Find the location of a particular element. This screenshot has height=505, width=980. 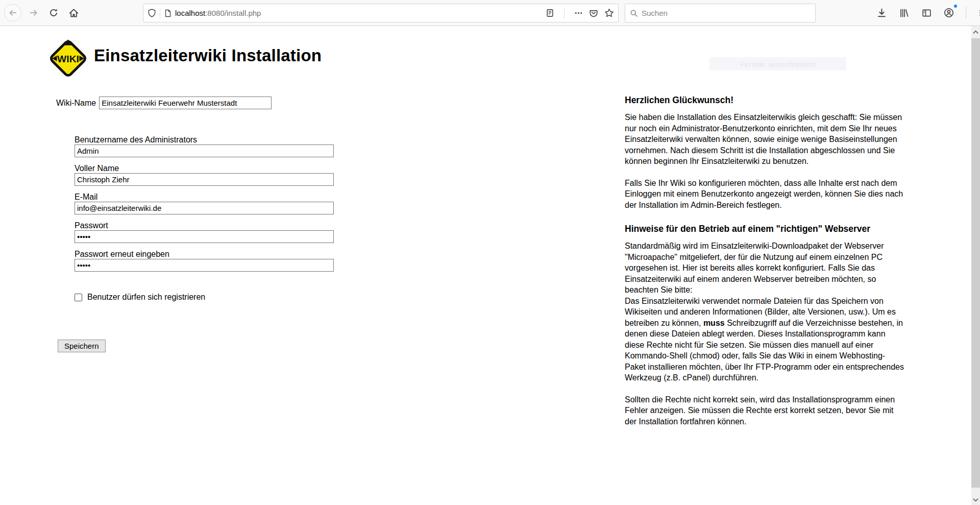

full-name-input is located at coordinates (204, 180).